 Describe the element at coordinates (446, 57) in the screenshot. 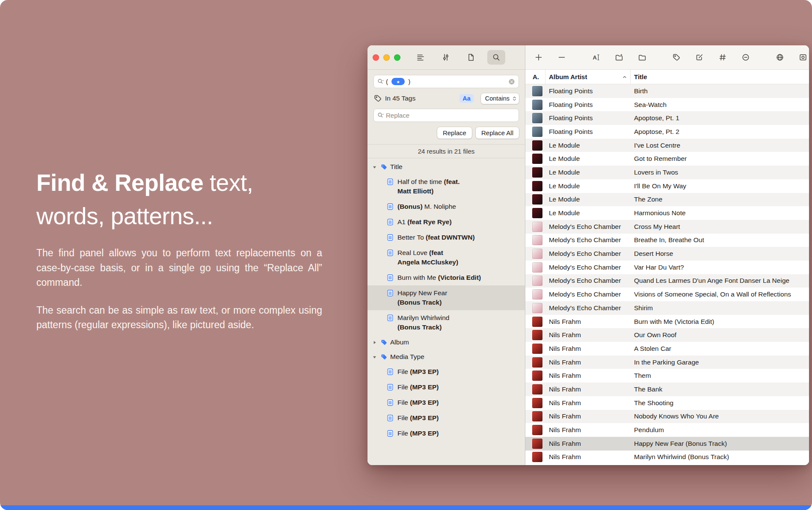

I see `filter-button` at that location.